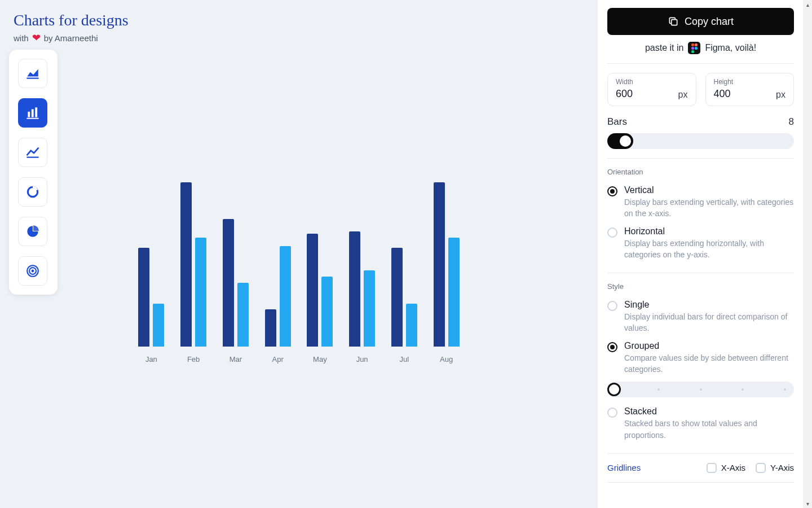 The height and width of the screenshot is (508, 812). What do you see at coordinates (194, 359) in the screenshot?
I see `x-axis-label: Feb` at bounding box center [194, 359].